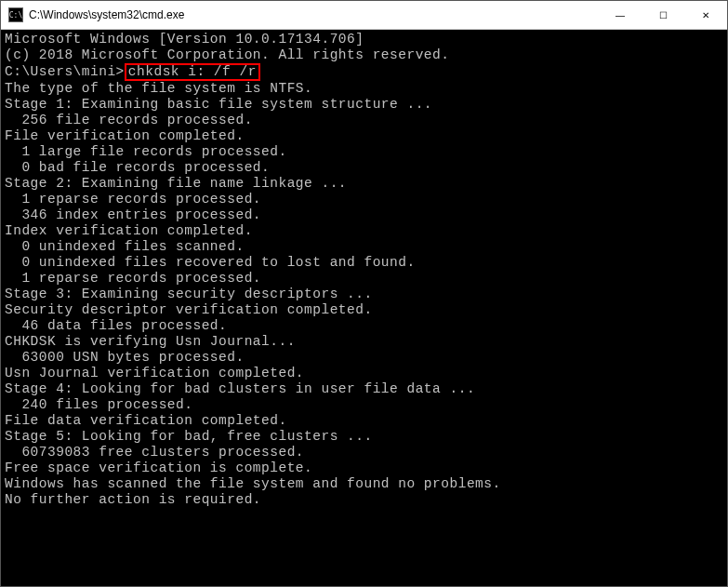 The image size is (728, 587). What do you see at coordinates (192, 73) in the screenshot?
I see `command-highlight: chkdsk i: /f /r` at bounding box center [192, 73].